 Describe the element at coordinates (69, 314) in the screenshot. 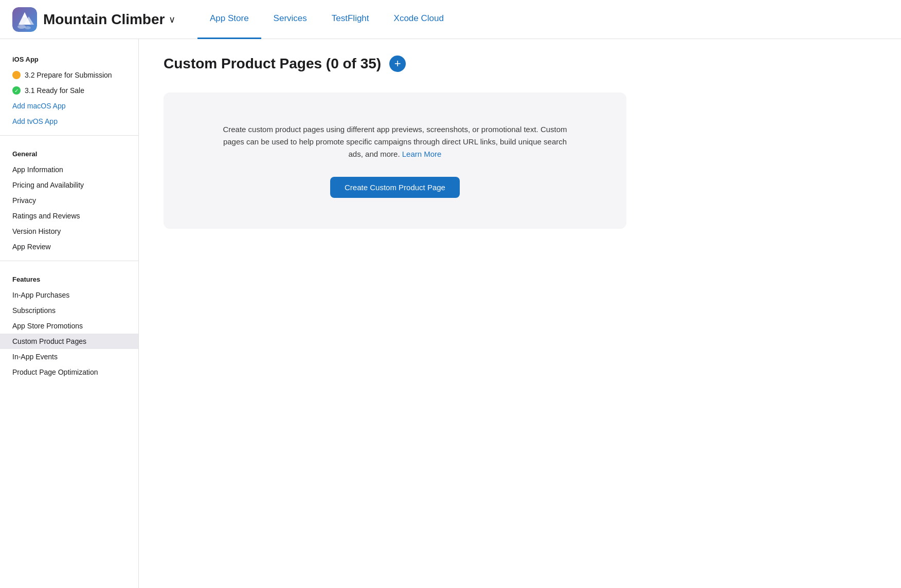

I see `sidebar: iOS App 3.2 Prepare for Submission ✓ 3.1…` at that location.